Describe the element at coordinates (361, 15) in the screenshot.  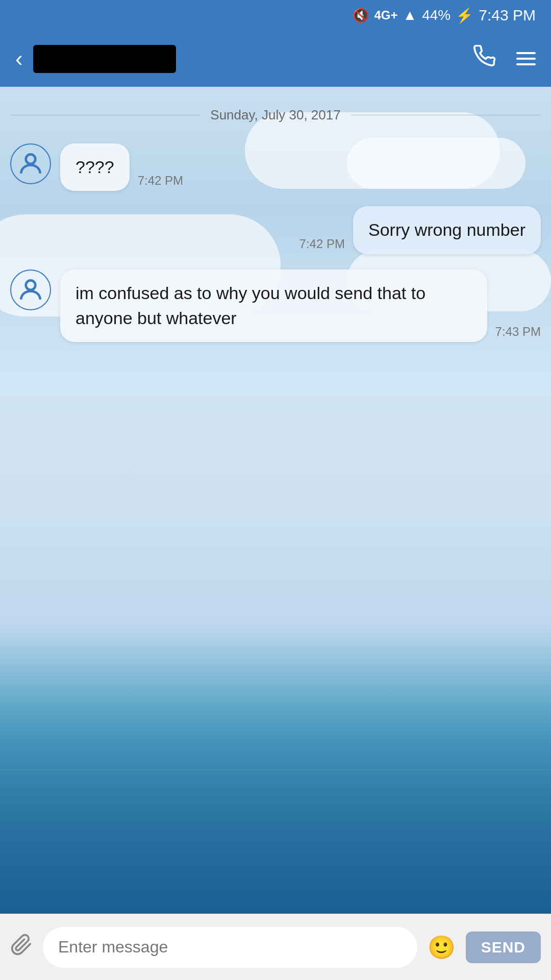
I see `mute-icon: 🔇` at that location.